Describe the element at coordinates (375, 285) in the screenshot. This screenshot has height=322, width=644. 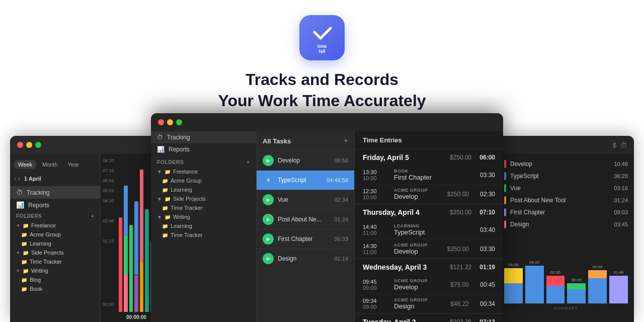
I see `entry-time-range: 09:45 09:00` at that location.